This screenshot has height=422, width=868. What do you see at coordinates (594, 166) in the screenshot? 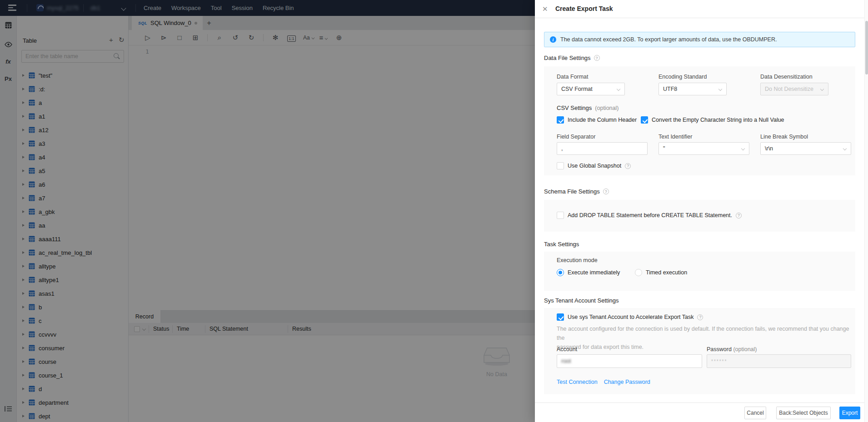
I see `global-snapshot-option: Use Global Snapshot ?` at bounding box center [594, 166].